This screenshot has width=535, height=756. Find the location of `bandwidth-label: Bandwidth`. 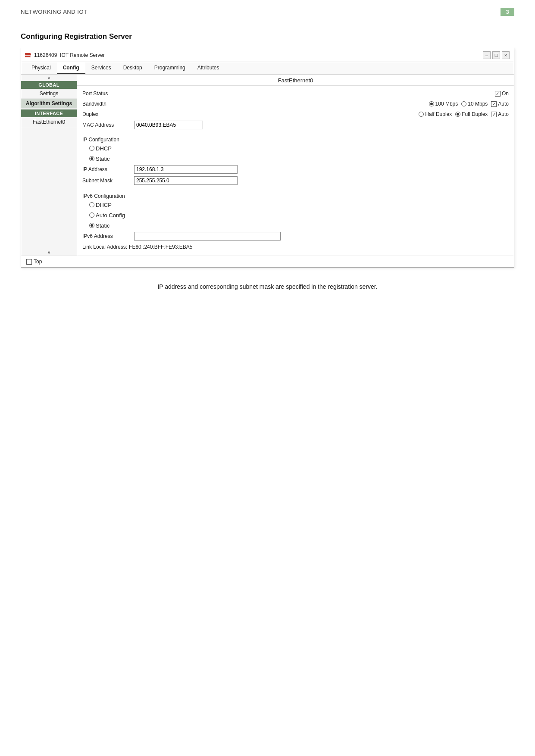

bandwidth-label: Bandwidth is located at coordinates (108, 104).